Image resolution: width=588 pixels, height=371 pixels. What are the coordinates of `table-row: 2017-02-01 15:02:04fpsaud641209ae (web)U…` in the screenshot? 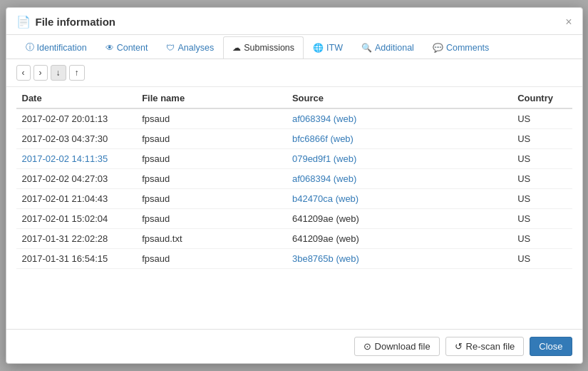 It's located at (294, 219).